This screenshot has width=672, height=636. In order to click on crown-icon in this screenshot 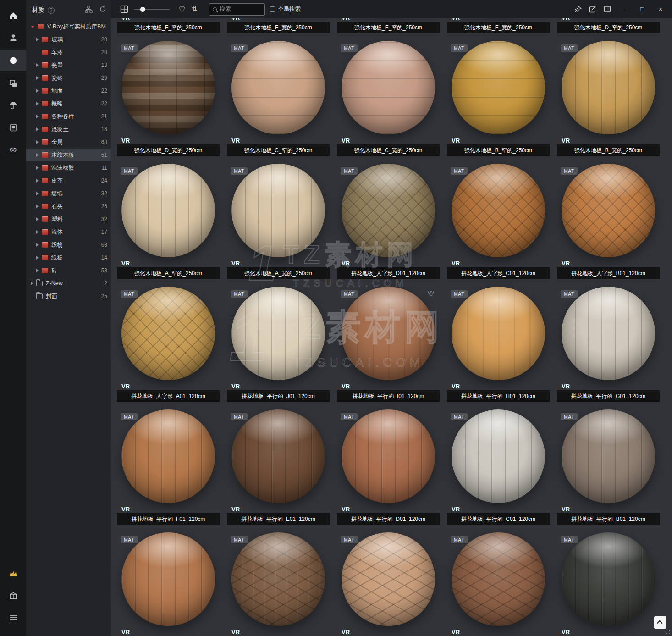, I will do `click(13, 574)`.